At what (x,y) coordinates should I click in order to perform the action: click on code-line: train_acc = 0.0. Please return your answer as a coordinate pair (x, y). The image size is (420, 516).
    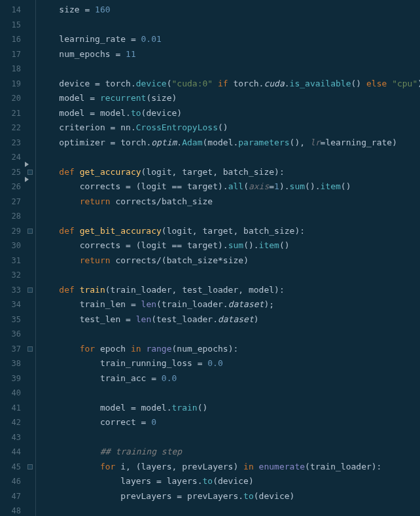
    Looking at the image, I should click on (229, 378).